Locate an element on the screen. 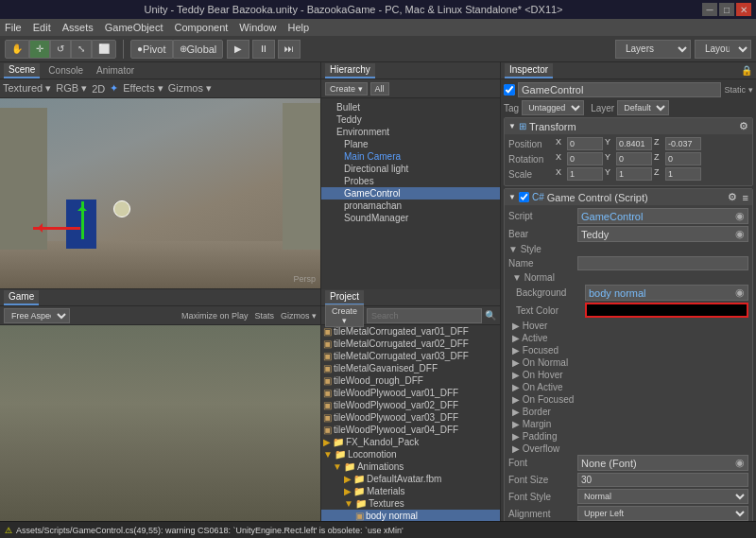 This screenshot has width=756, height=538. gc-enabled-checkbox is located at coordinates (524, 197).